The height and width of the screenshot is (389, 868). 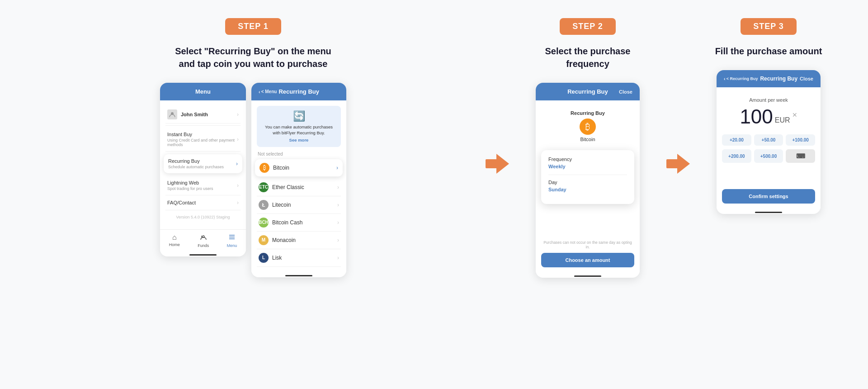 What do you see at coordinates (203, 115) in the screenshot?
I see `menu-user-row: John Smith ›` at bounding box center [203, 115].